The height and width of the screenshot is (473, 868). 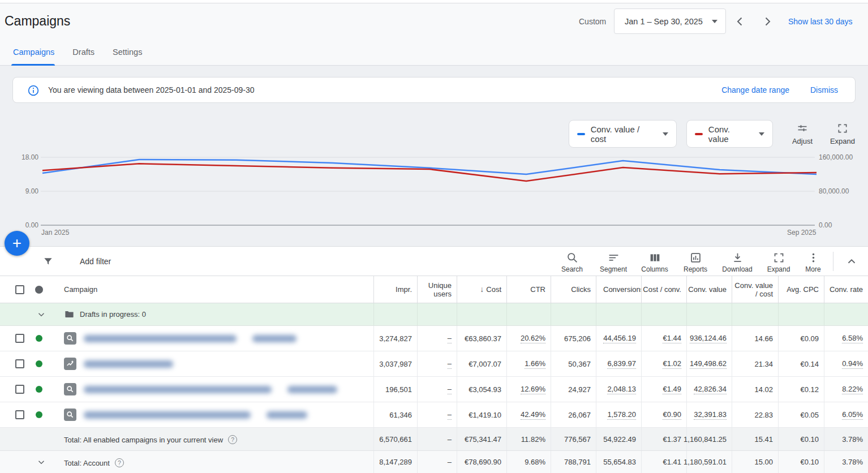 I want to click on col-conversions: Conversions, so click(x=618, y=290).